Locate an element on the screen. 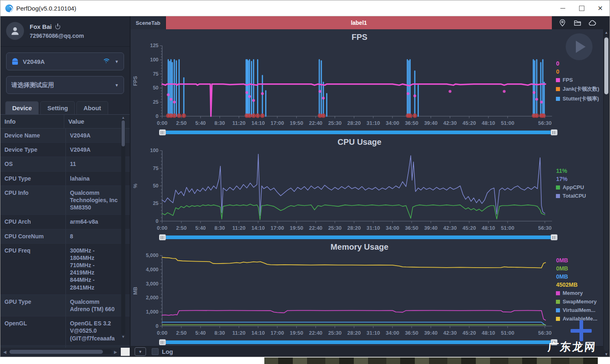 Image resolution: width=610 pixels, height=364 pixels. legend-item: AppCPU is located at coordinates (580, 187).